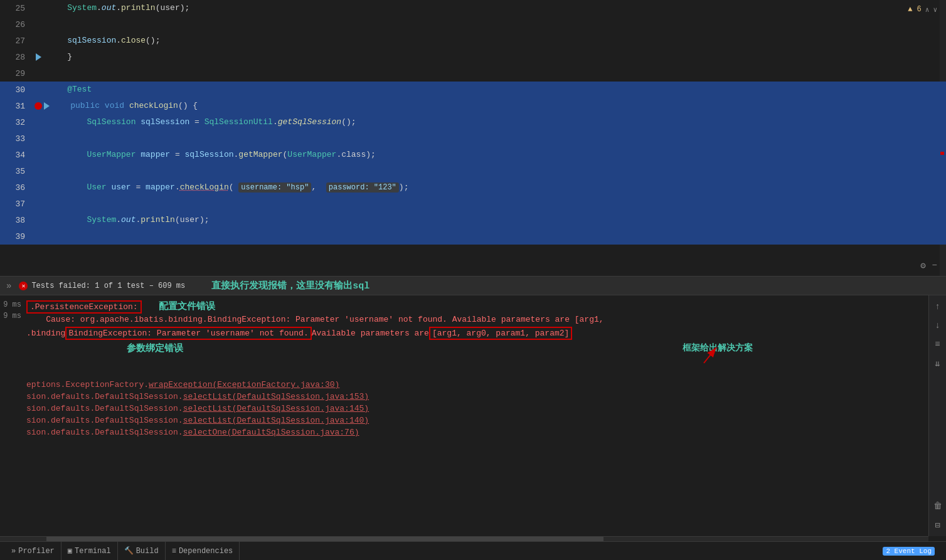 The image size is (946, 560). I want to click on line-content-38: System.out.println(user);, so click(495, 220).